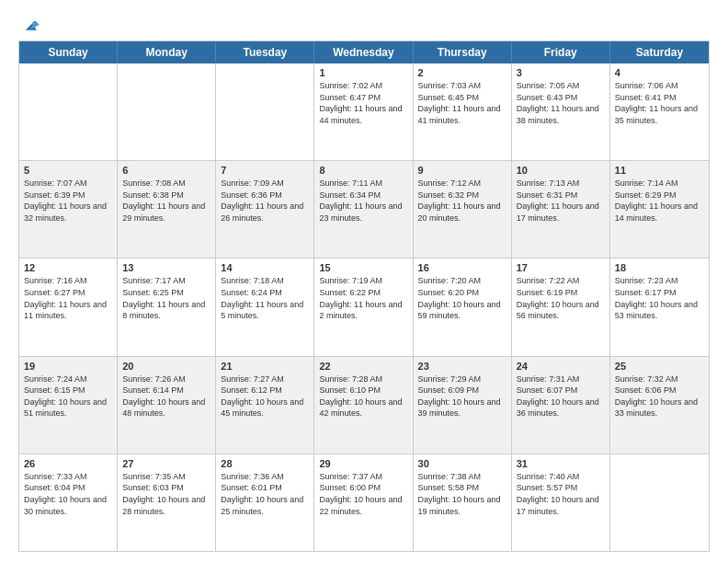 This screenshot has width=728, height=563. Describe the element at coordinates (561, 201) in the screenshot. I see `day-info: Sunrise: 7:13 AM Sunset: 6:31 PM Dayligh…` at that location.